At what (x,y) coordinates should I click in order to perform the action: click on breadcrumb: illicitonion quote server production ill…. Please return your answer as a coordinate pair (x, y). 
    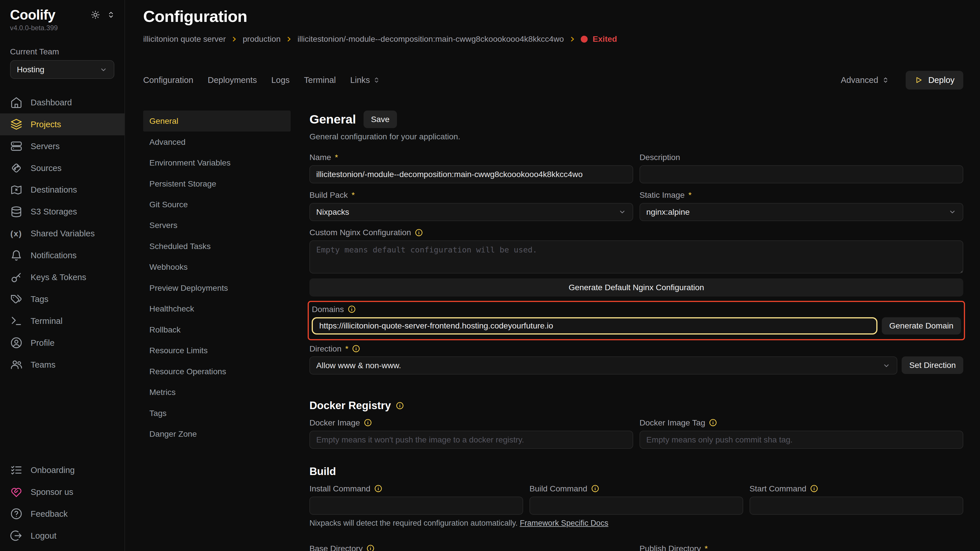
    Looking at the image, I should click on (553, 39).